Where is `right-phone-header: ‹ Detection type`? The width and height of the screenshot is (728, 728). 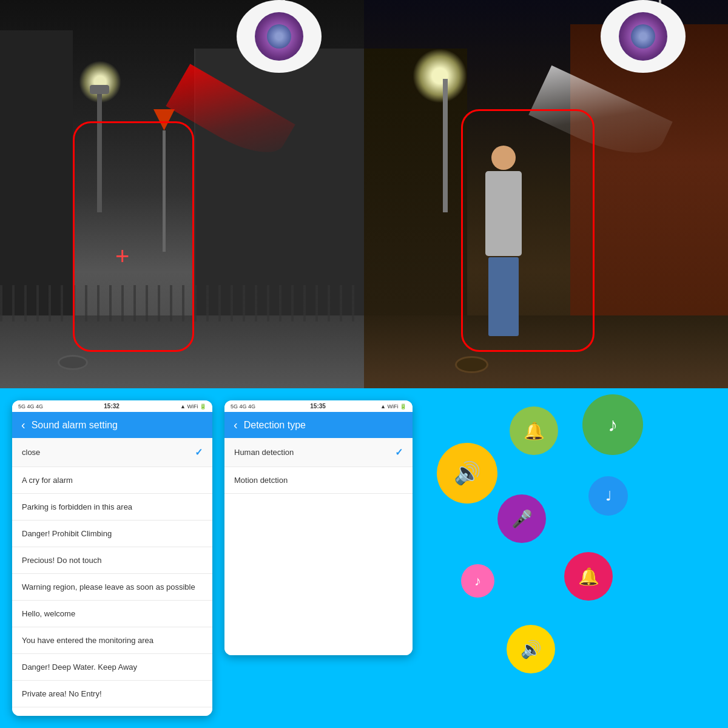
right-phone-header: ‹ Detection type is located at coordinates (318, 425).